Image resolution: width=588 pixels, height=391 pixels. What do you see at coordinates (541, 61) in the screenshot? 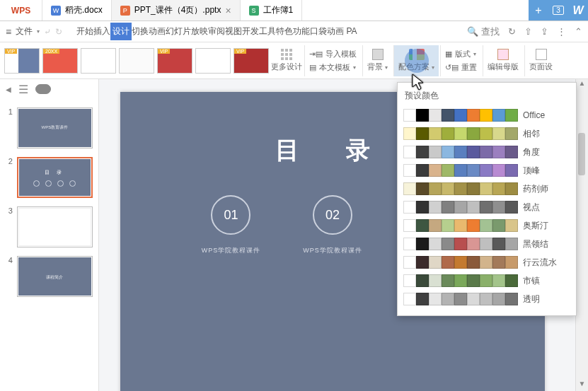
I see `page-setup-button: 页面设` at bounding box center [541, 61].